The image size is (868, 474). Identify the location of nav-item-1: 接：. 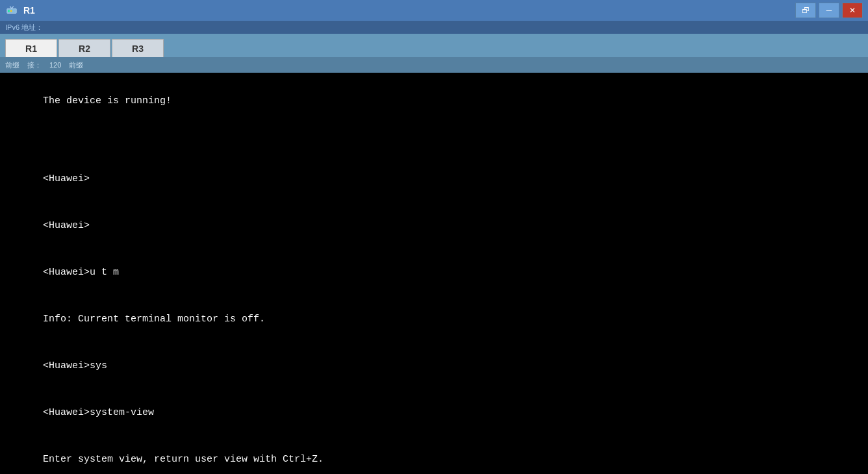
(34, 65).